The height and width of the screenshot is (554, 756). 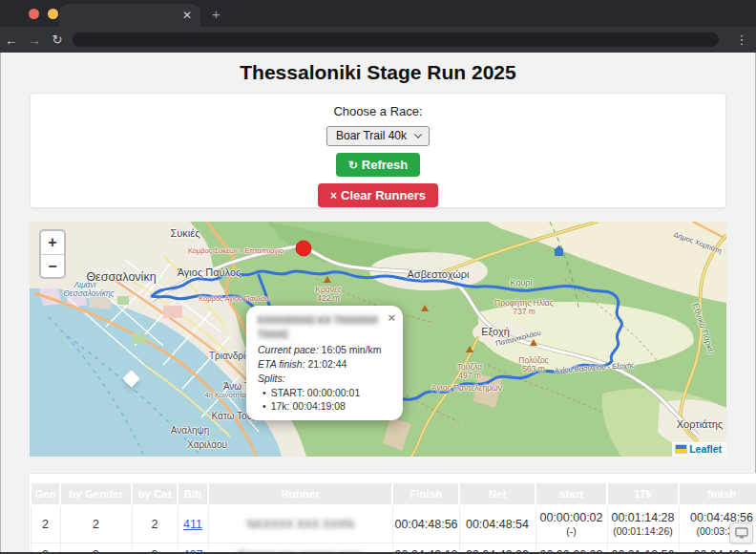 I want to click on popup-eta: ETA finish: 21:02:44, so click(x=326, y=365).